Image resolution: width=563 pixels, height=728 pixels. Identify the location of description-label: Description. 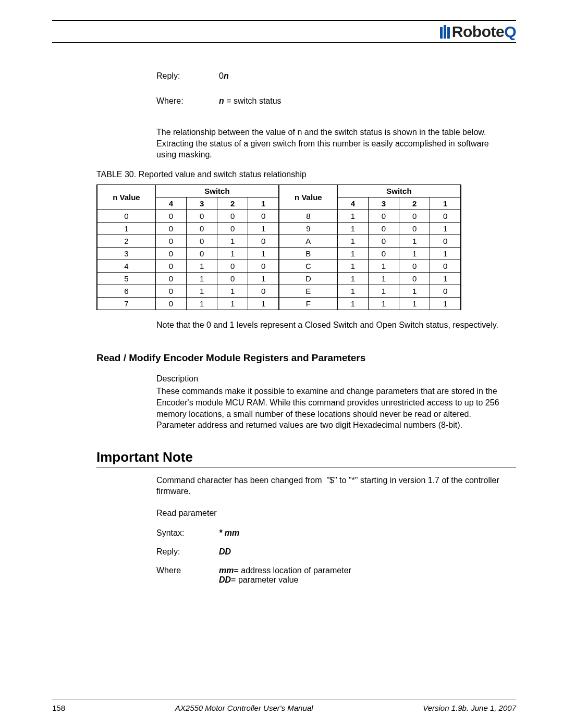
(336, 379).